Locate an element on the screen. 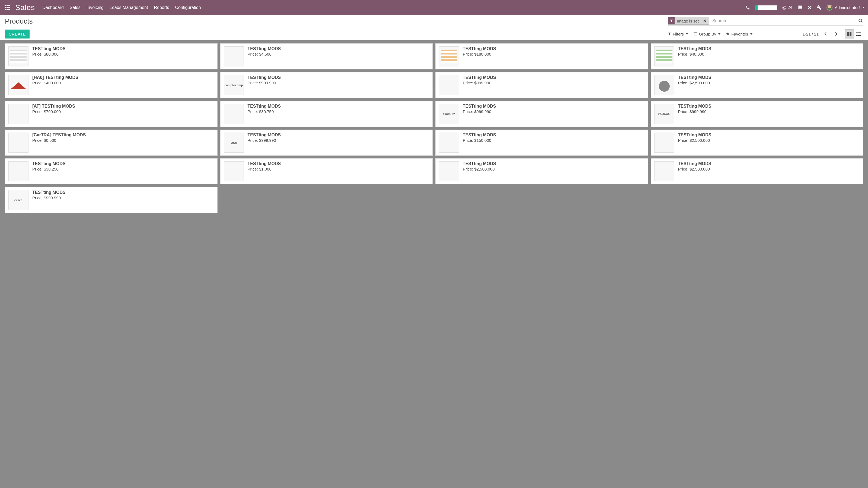 The image size is (868, 488). product-card: ekomurzTESTting MODSPrice: $999.990 is located at coordinates (542, 114).